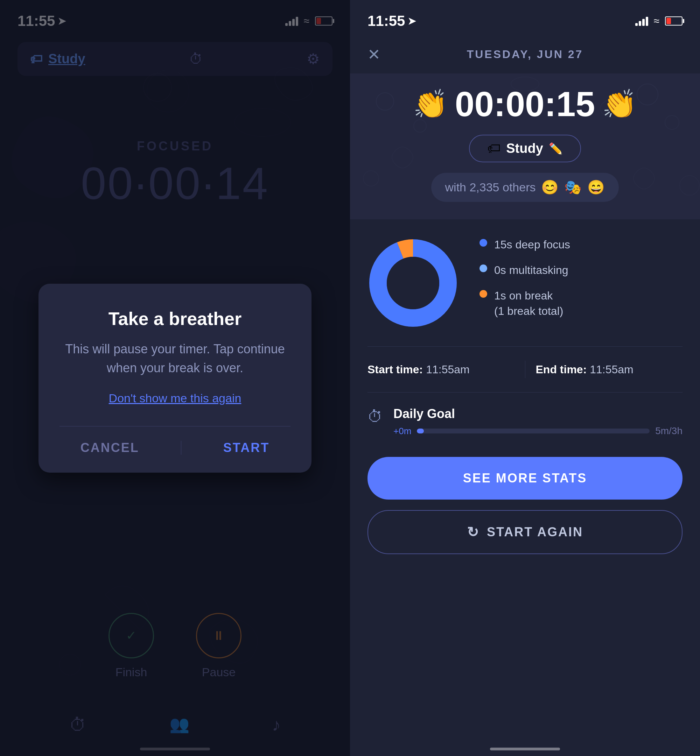  Describe the element at coordinates (525, 479) in the screenshot. I see `see-more-stats-button: SEE MORE STATS` at that location.